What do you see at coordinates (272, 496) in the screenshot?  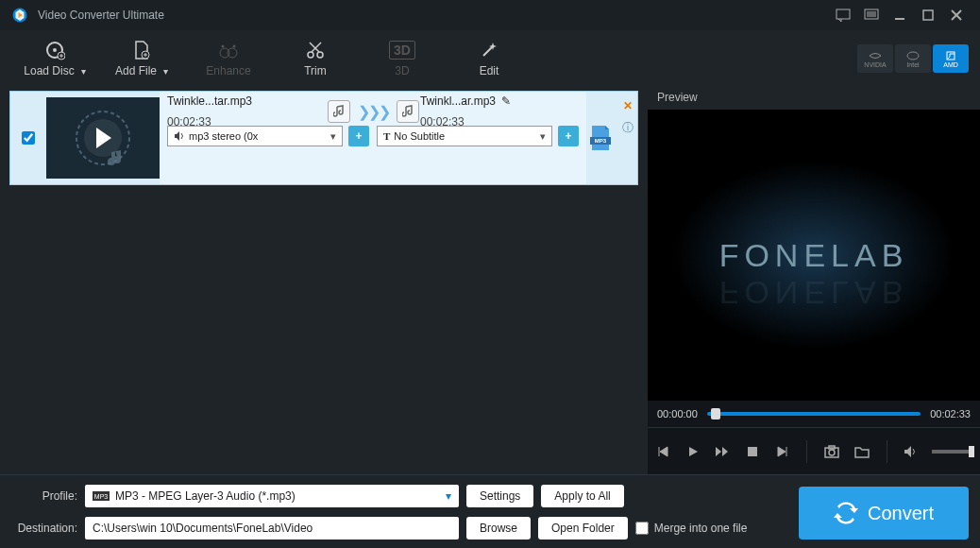 I see `profile-select: MP3 MP3 - MPEG Layer-3 Audio (*.mp3) ▾` at bounding box center [272, 496].